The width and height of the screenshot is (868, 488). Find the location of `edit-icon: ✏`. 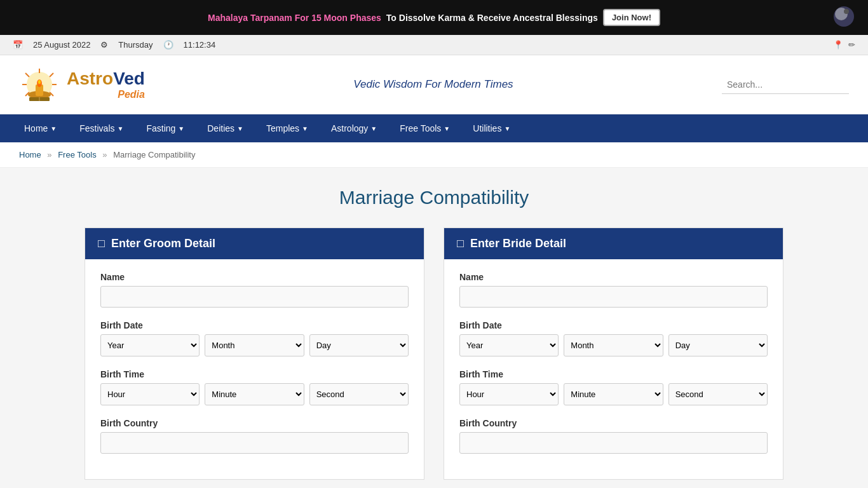

edit-icon: ✏ is located at coordinates (851, 44).